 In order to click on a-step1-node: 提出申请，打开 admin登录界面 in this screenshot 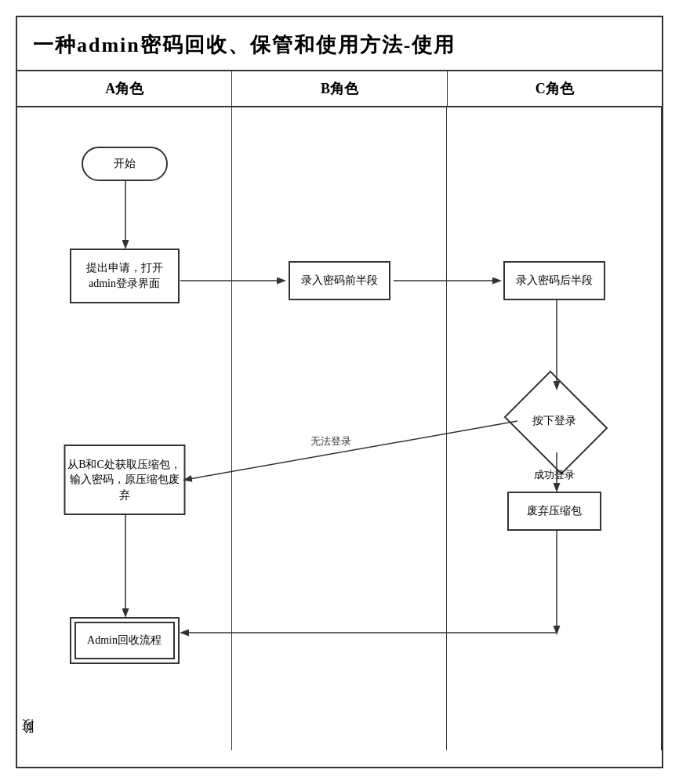, I will do `click(125, 276)`.